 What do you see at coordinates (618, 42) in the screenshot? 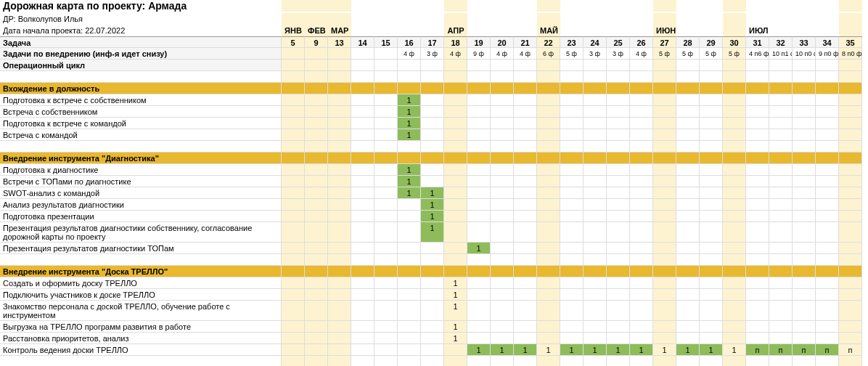
I see `week-header: 25` at bounding box center [618, 42].